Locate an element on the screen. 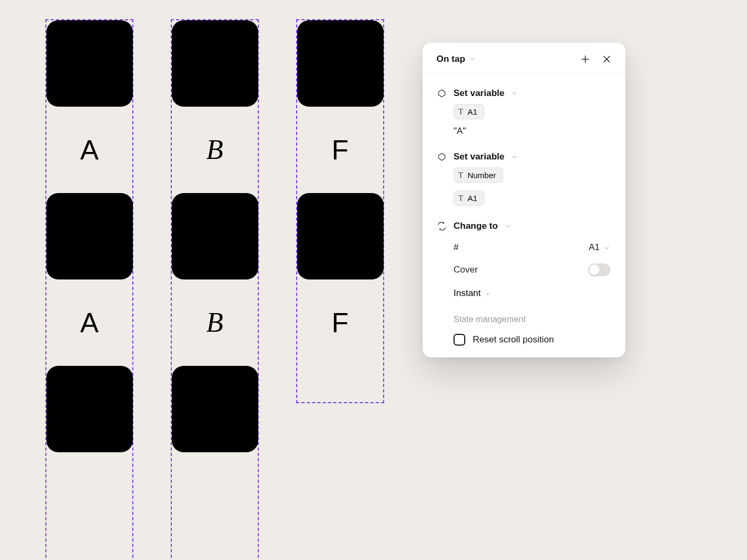  add-action-button is located at coordinates (585, 59).